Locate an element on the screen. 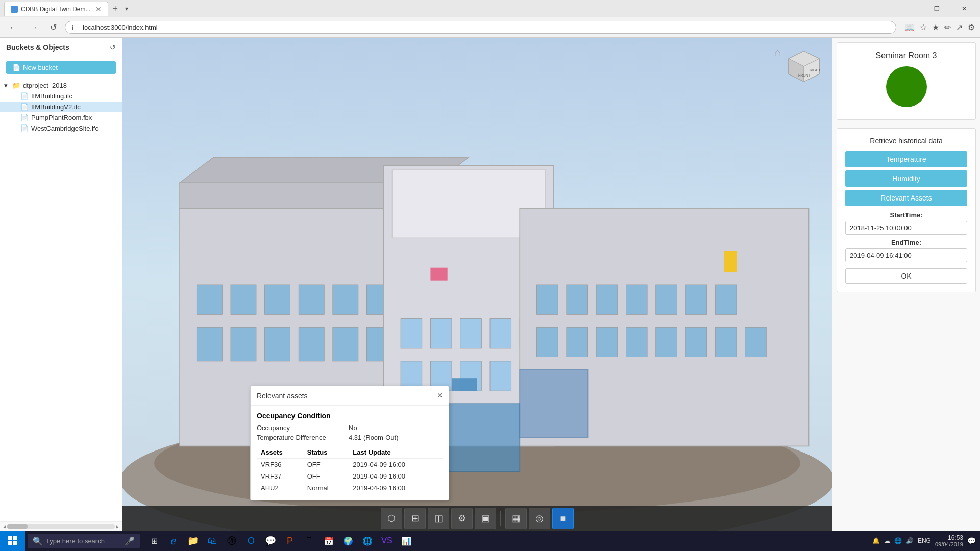  browser-nav-icons: 📖 ☆ ★ ✏ ↗ ⚙ is located at coordinates (940, 28).